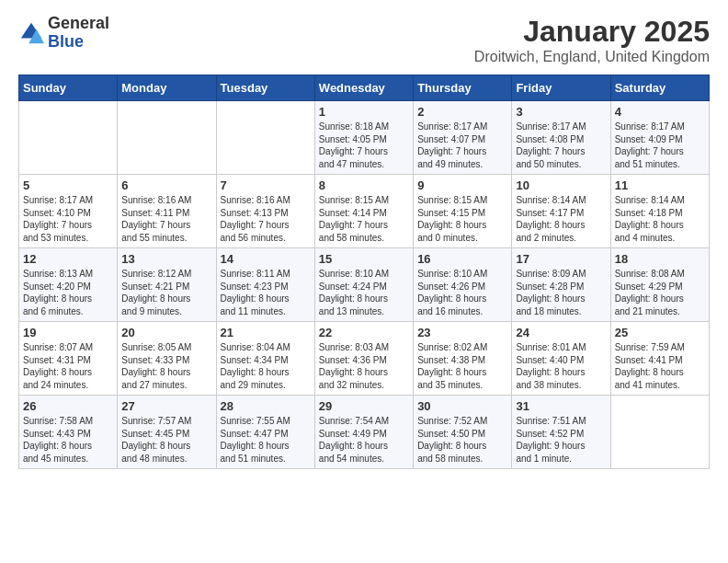 The width and height of the screenshot is (728, 563). Describe the element at coordinates (354, 440) in the screenshot. I see `day-detail: Sunrise: 7:54 AM Sunset: 4:49 PM Dayligh…` at that location.